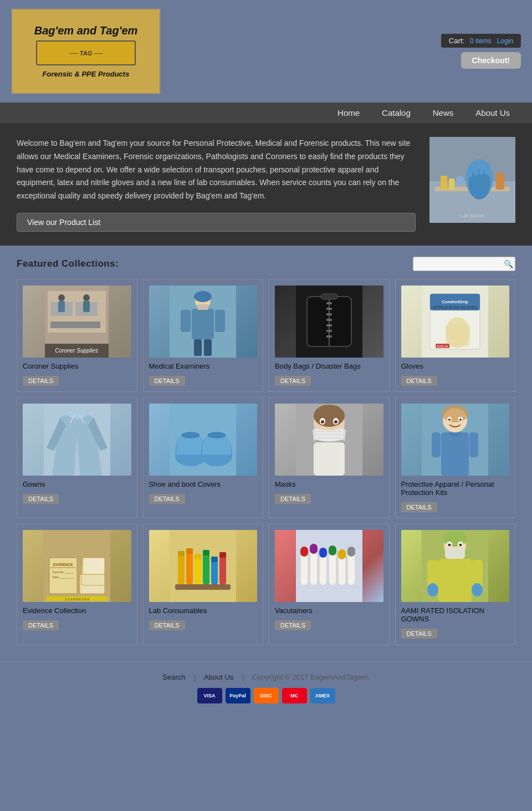 This screenshot has height=811, width=532. I want to click on evidence-details-button: DETAILS, so click(41, 625).